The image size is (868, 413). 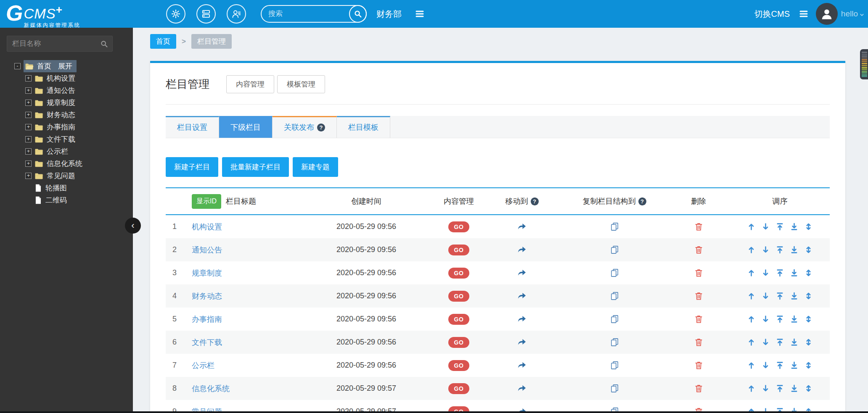 What do you see at coordinates (420, 14) in the screenshot?
I see `department-menu-icon` at bounding box center [420, 14].